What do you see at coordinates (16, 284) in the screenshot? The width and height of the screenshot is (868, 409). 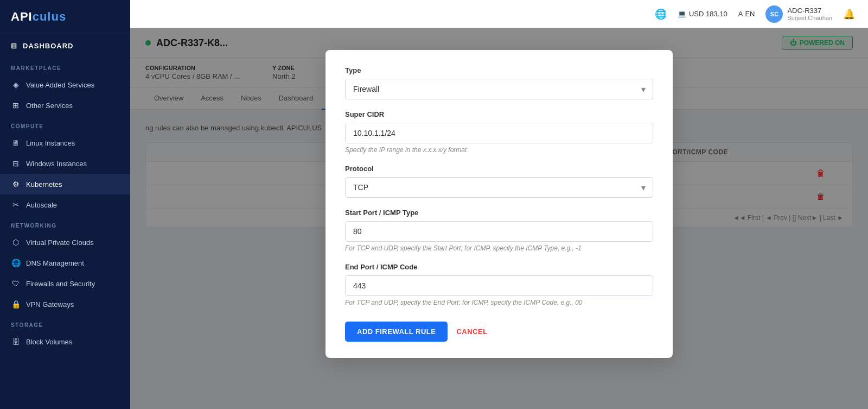 I see `firewalls-icon: 🛡` at bounding box center [16, 284].